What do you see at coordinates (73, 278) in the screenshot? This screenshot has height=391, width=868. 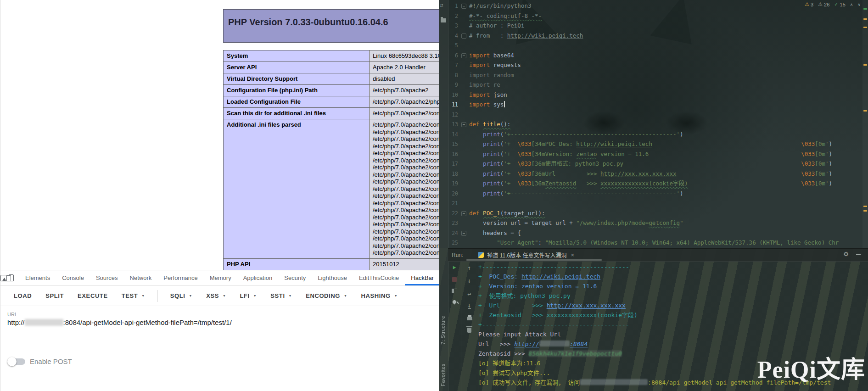 I see `devtools-tab-console: Console` at bounding box center [73, 278].